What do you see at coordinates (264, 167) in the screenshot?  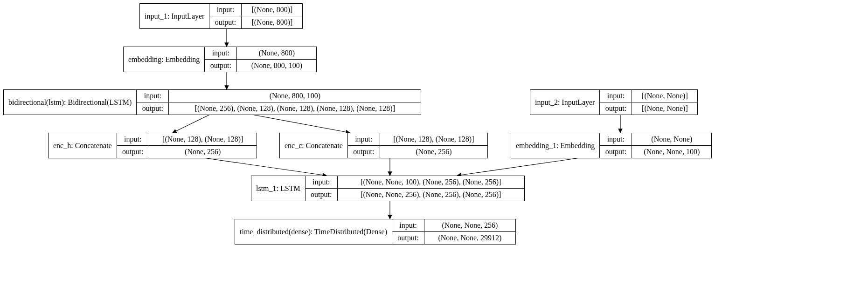 I see `edge-ench-lstm1` at bounding box center [264, 167].